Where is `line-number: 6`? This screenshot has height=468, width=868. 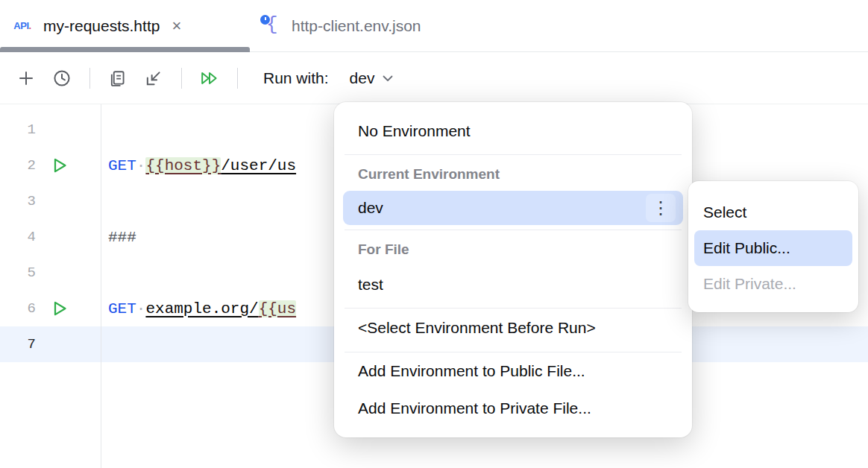
line-number: 6 is located at coordinates (18, 309).